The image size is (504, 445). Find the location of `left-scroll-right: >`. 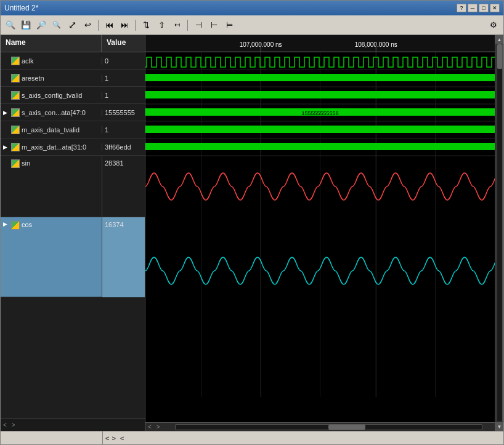

left-scroll-right: > is located at coordinates (14, 425).